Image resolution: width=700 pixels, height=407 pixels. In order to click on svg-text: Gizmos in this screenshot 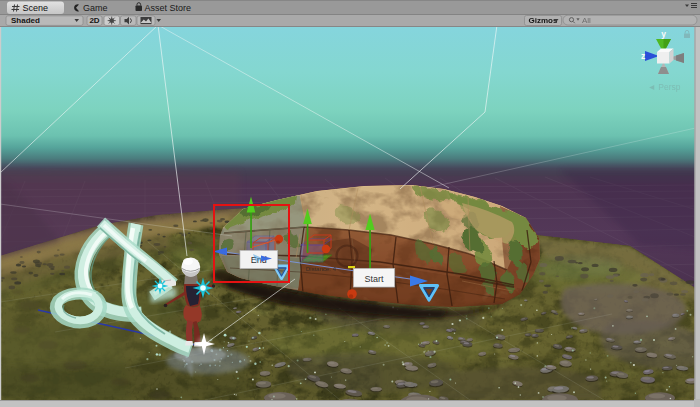, I will do `click(544, 20)`.